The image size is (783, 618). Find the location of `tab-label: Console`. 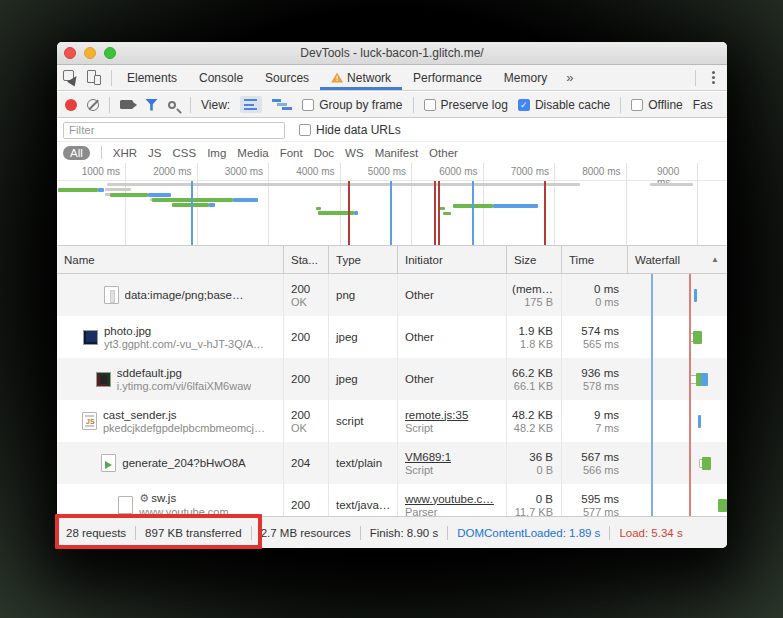

tab-label: Console is located at coordinates (221, 78).